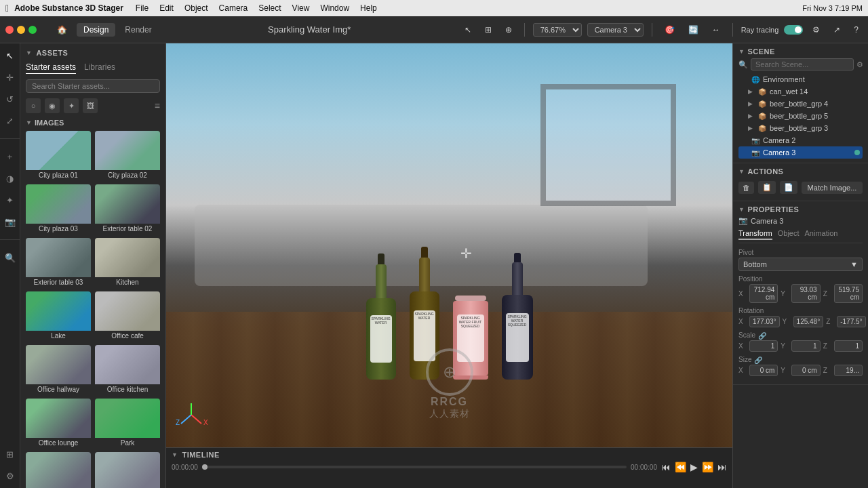 The image size is (868, 488). What do you see at coordinates (856, 30) in the screenshot?
I see `help-btn: ?` at bounding box center [856, 30].